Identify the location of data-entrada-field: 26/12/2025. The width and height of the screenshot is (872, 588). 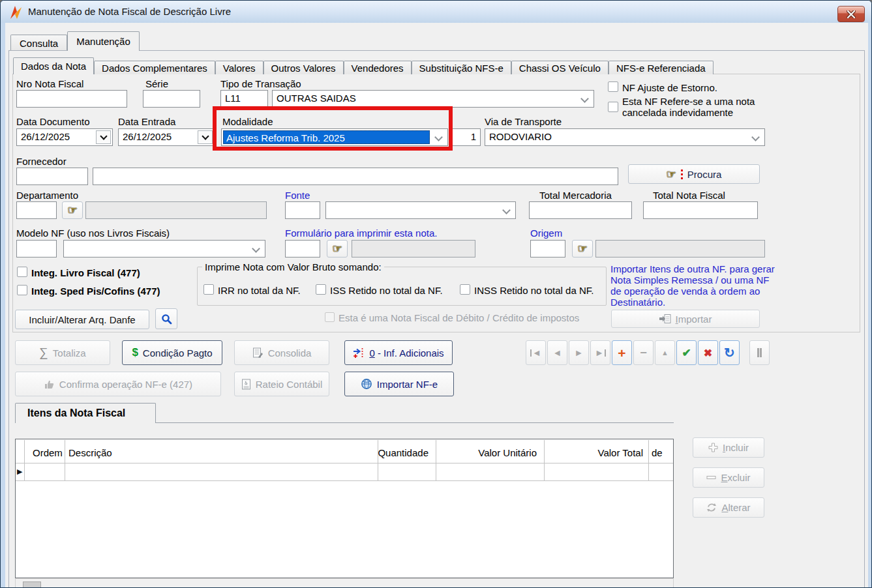
(166, 137).